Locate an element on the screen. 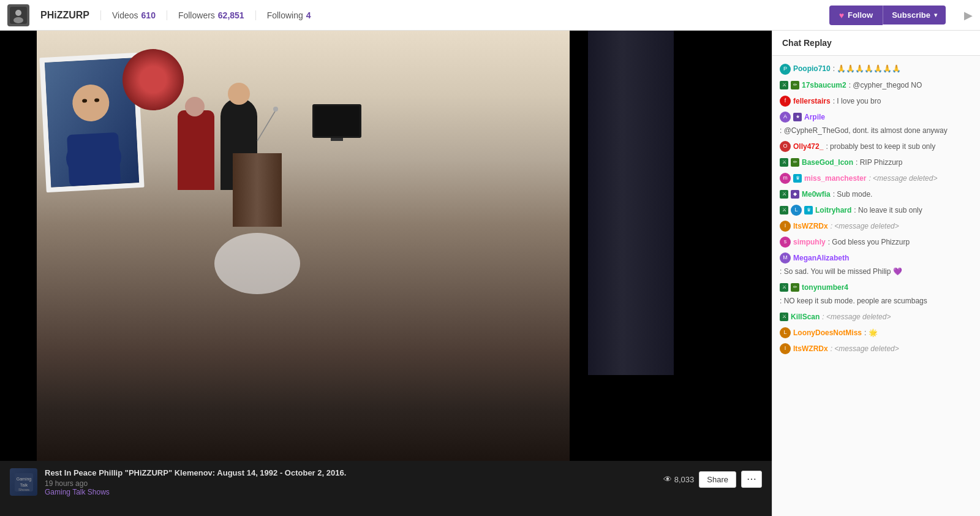  chat-username: LoonyDoesNotMiss is located at coordinates (827, 333).